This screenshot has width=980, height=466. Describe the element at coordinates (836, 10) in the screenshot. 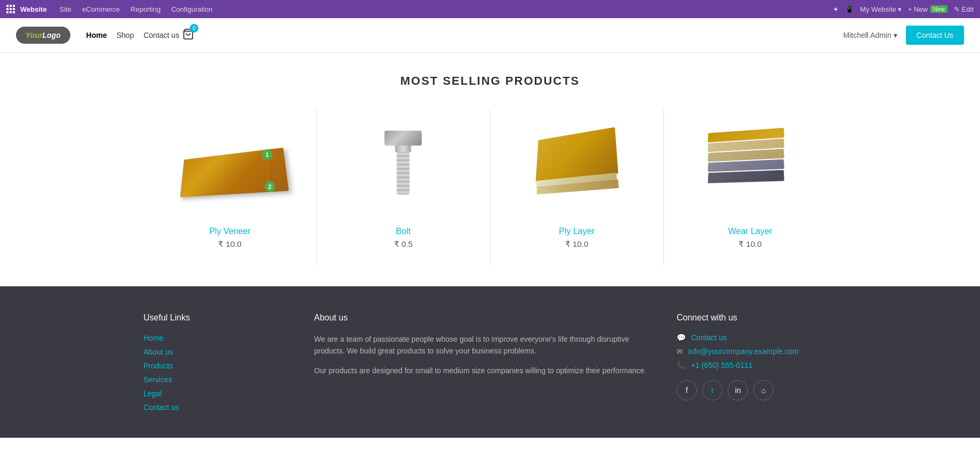

I see `customize-icon: ✦` at that location.